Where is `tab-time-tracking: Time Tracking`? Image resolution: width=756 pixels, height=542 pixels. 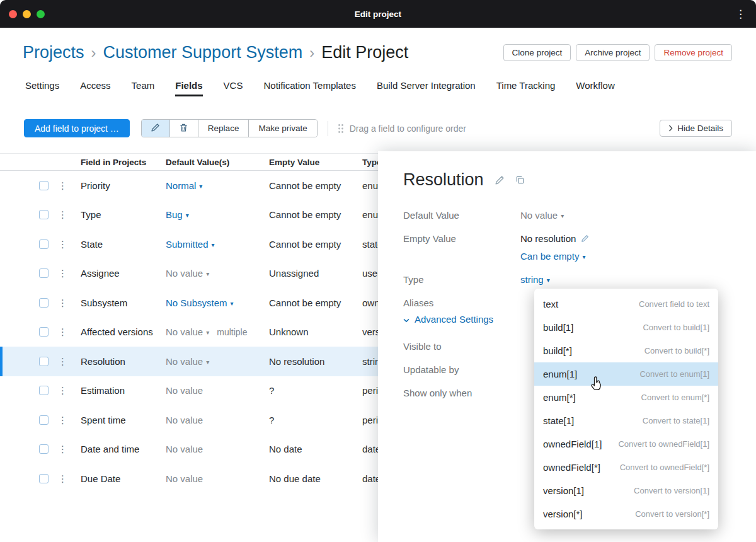 tab-time-tracking: Time Tracking is located at coordinates (526, 88).